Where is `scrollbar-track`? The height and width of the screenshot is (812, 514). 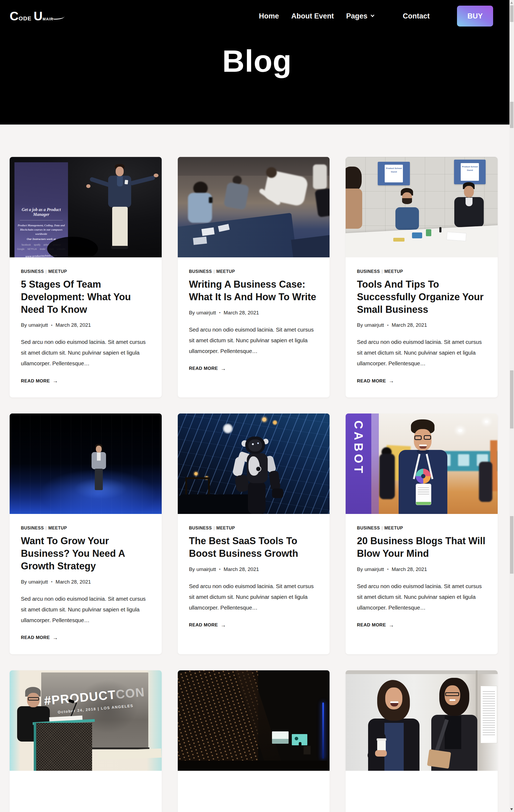 scrollbar-track is located at coordinates (512, 406).